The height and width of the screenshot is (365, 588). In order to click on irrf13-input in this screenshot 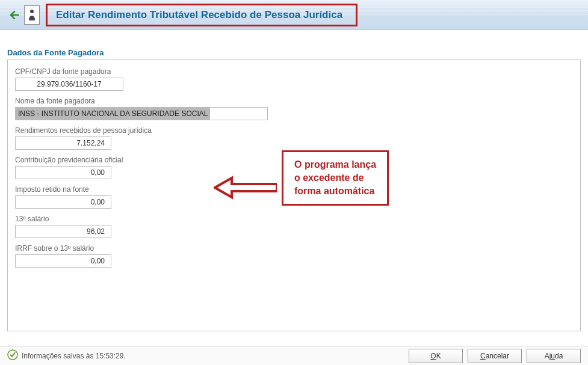, I will do `click(63, 261)`.